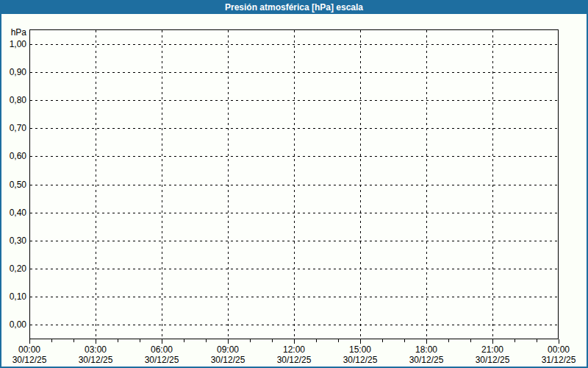 Image resolution: width=588 pixels, height=368 pixels. I want to click on chart-title-bar: Presión atmosférica [hPa] escala, so click(294, 7).